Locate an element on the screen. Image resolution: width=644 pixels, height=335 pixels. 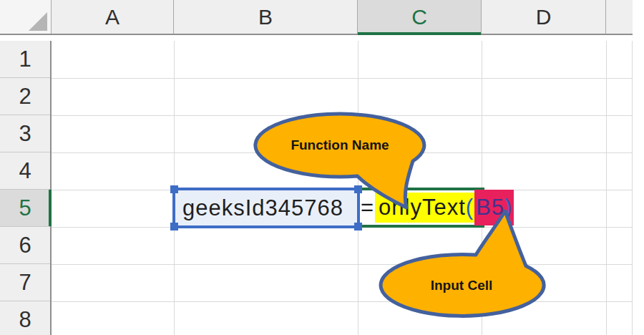
input-cell-callout-label: Input Cell is located at coordinates (462, 286).